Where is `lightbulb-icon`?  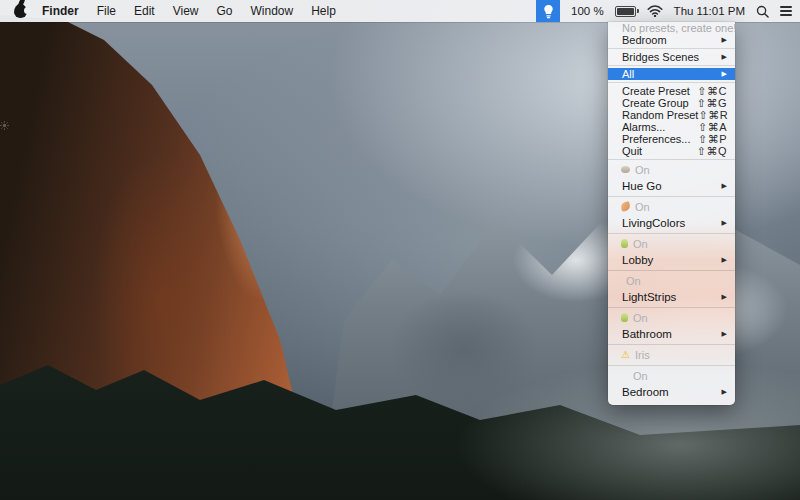 lightbulb-icon is located at coordinates (548, 12).